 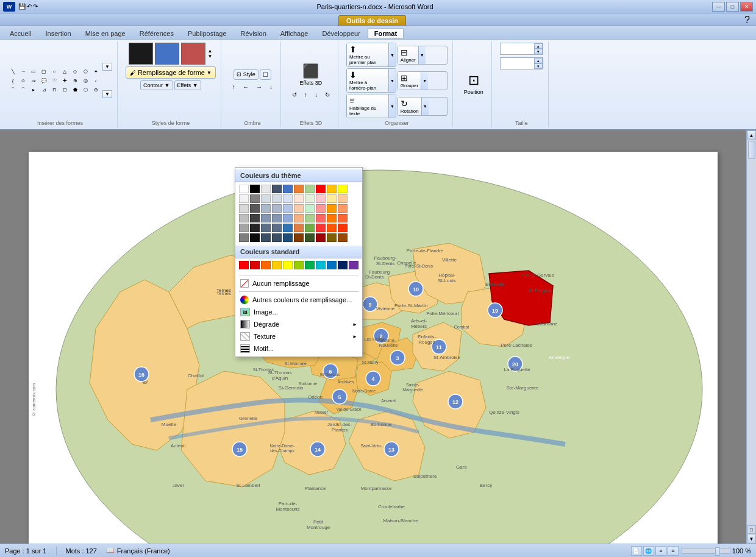 What do you see at coordinates (107, 67) in the screenshot?
I see `edit-shapes-btn: ▼` at bounding box center [107, 67].